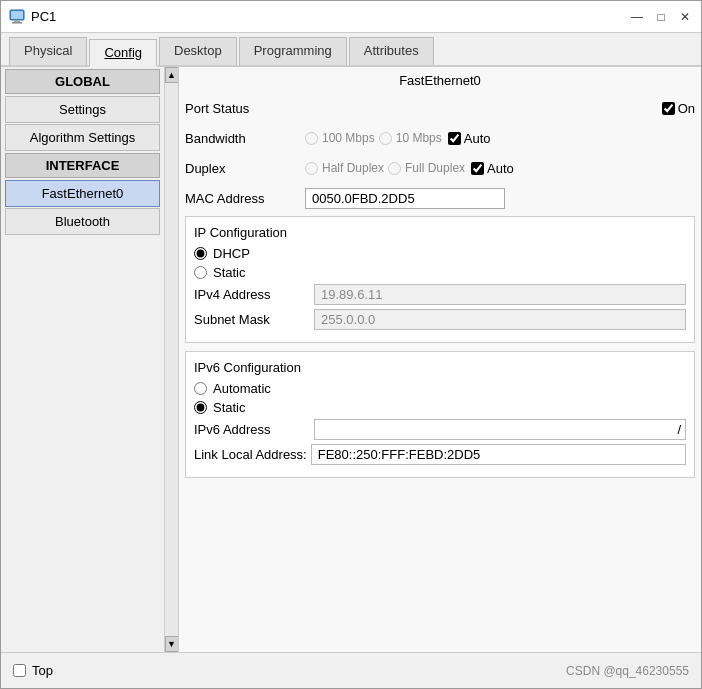  I want to click on static-radio-row: Static, so click(440, 272).